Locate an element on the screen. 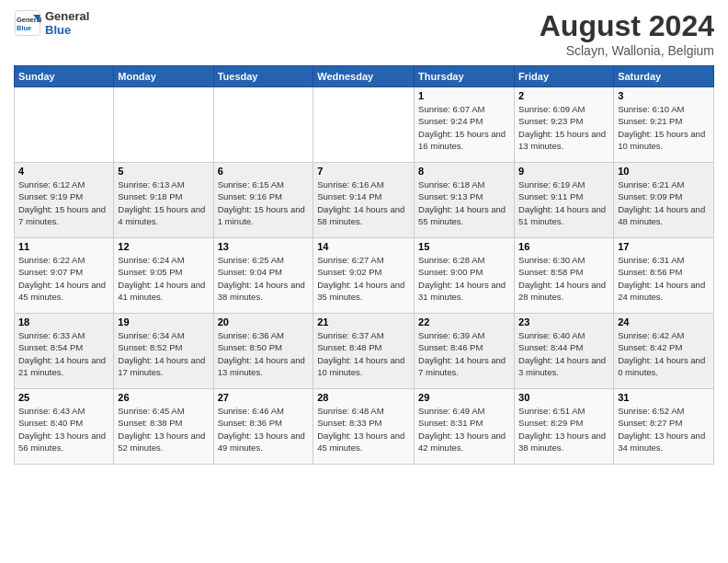  day-number: 13 is located at coordinates (264, 247).